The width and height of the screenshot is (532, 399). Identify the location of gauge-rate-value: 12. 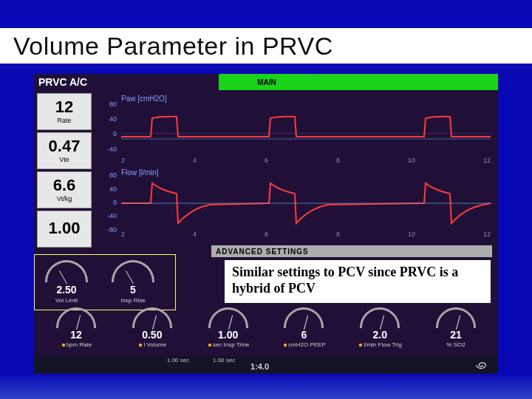
(76, 335).